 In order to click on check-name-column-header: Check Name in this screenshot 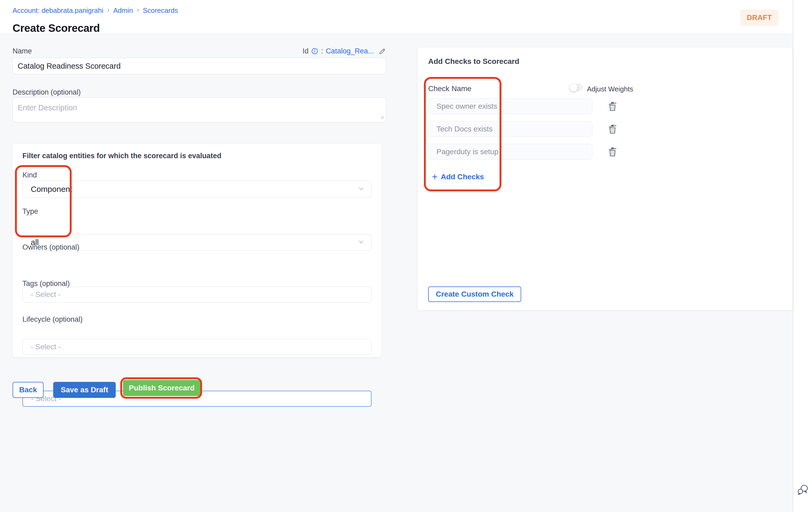, I will do `click(450, 89)`.